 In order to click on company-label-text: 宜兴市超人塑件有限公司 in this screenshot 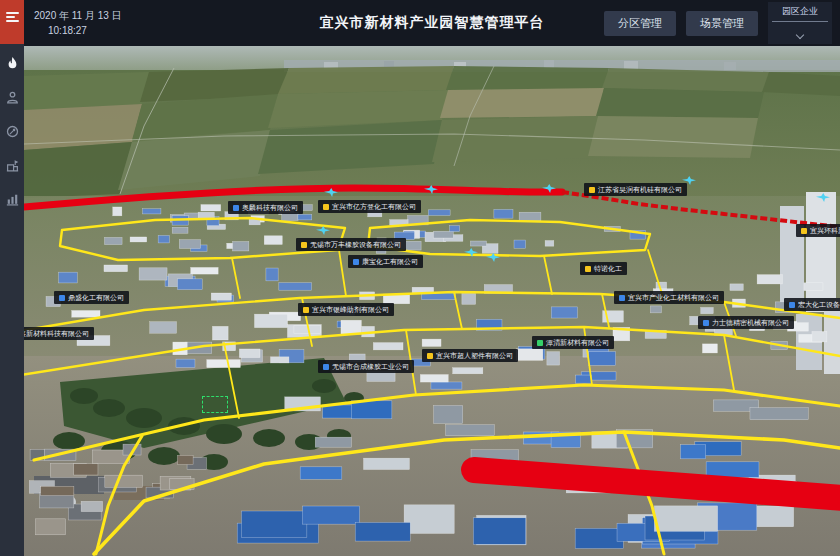, I will do `click(474, 356)`.